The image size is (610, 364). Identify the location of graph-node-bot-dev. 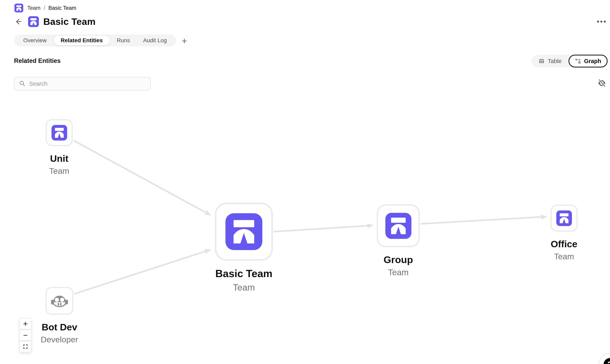
(59, 301).